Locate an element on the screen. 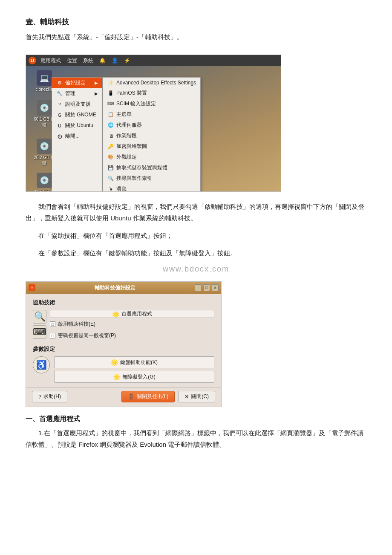 Image resolution: width=392 pixels, height=555 pixels. menu-item-search-label: 搜尋與製作索引 is located at coordinates (134, 178).